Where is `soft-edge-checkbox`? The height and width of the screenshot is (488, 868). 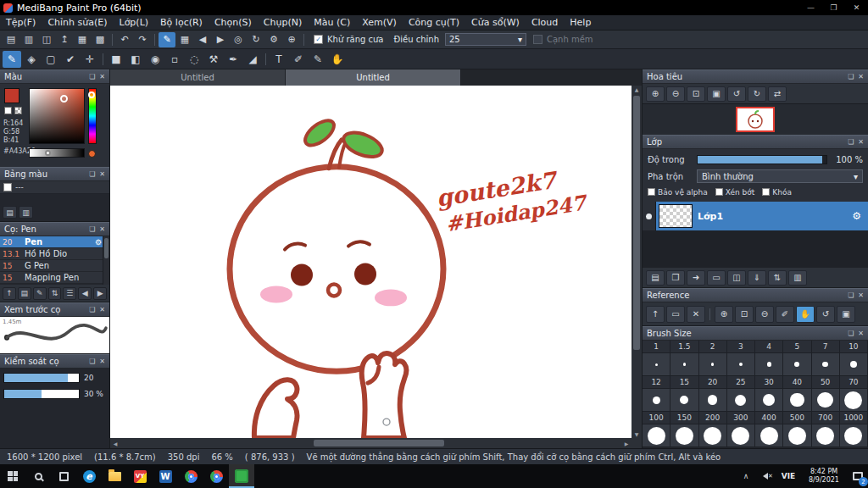
soft-edge-checkbox is located at coordinates (537, 39).